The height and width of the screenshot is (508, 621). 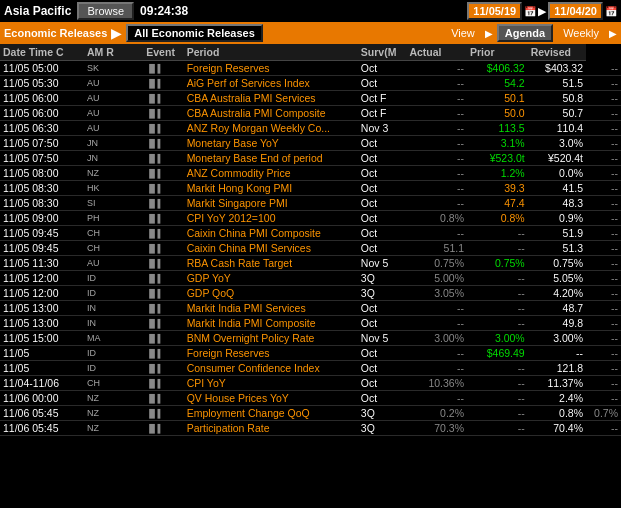 What do you see at coordinates (271, 84) in the screenshot?
I see `cell-event: AiG Perf of Services Index` at bounding box center [271, 84].